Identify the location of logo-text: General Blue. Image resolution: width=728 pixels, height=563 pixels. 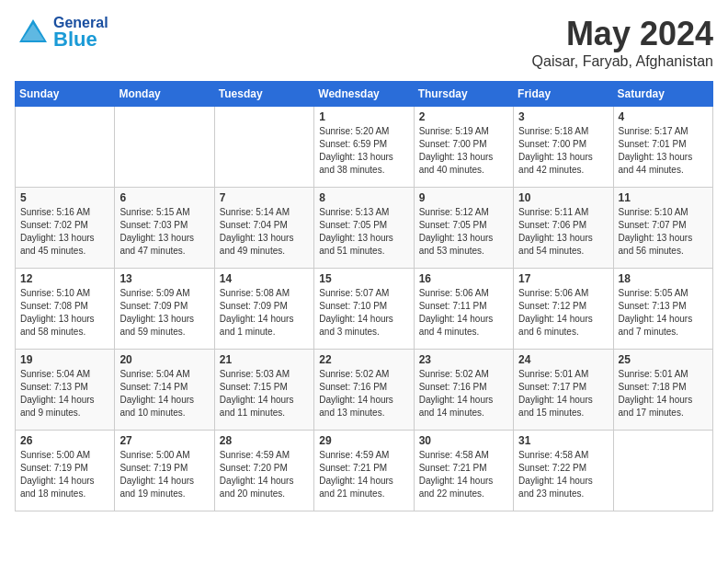
(81, 33).